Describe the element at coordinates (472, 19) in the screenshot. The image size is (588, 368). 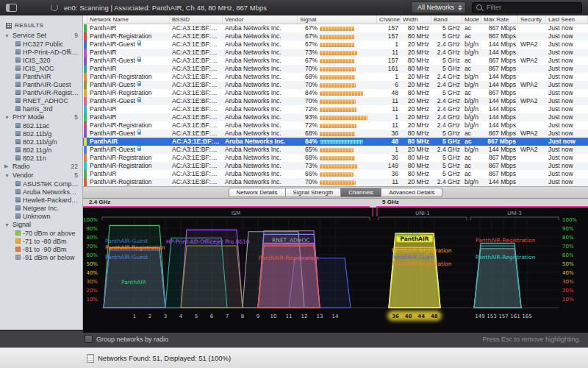
I see `column-header-mode: Mode` at that location.